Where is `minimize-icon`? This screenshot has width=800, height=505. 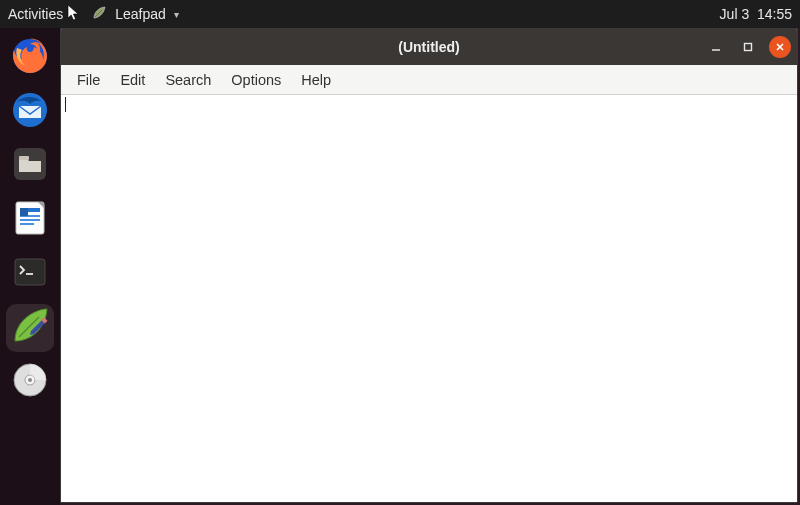 minimize-icon is located at coordinates (716, 47).